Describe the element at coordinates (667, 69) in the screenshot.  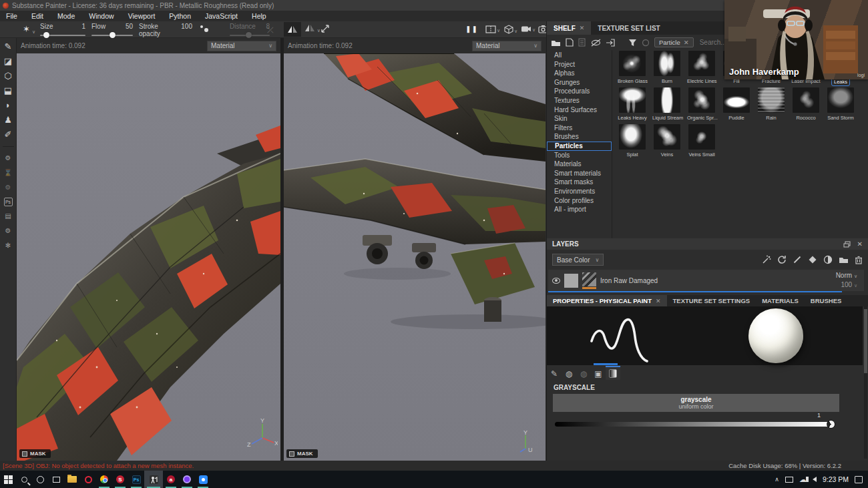
I see `brush-burn: Burn` at that location.